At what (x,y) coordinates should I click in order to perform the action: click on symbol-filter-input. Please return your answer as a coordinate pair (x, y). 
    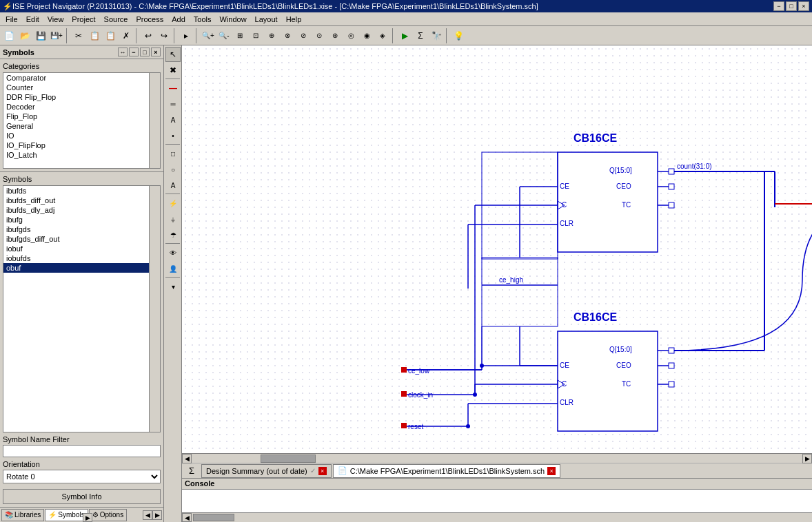
    Looking at the image, I should click on (81, 451).